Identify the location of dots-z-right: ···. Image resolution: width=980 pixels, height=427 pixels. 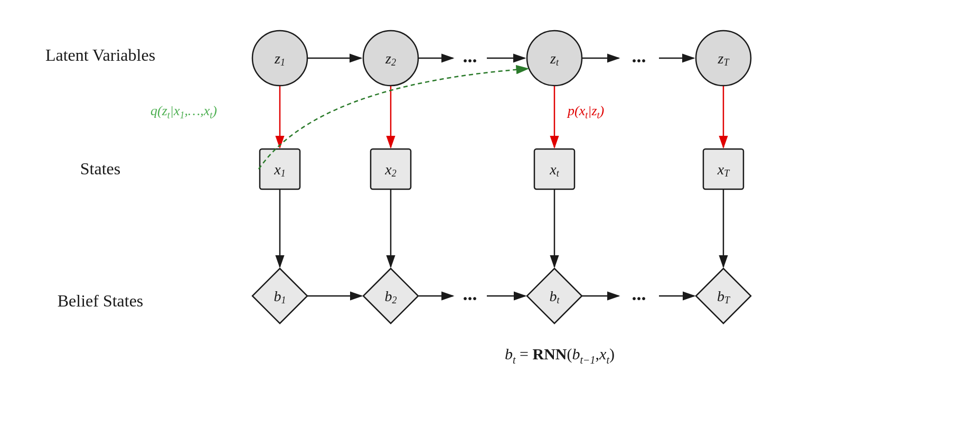
(639, 61).